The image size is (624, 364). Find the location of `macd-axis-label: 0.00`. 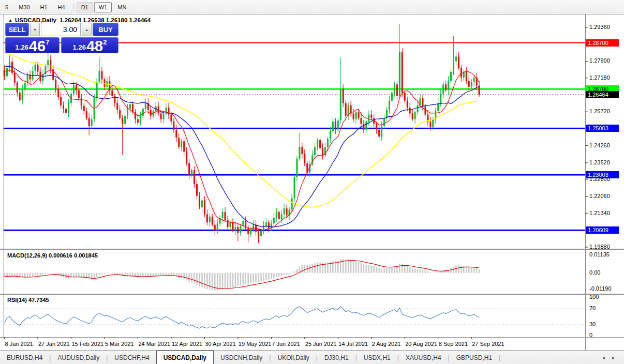

macd-axis-label: 0.00 is located at coordinates (595, 272).